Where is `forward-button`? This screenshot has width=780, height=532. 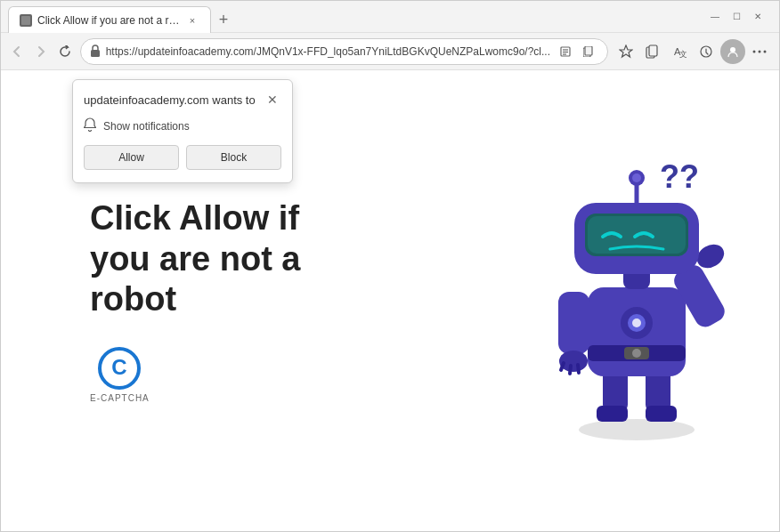 forward-button is located at coordinates (41, 52).